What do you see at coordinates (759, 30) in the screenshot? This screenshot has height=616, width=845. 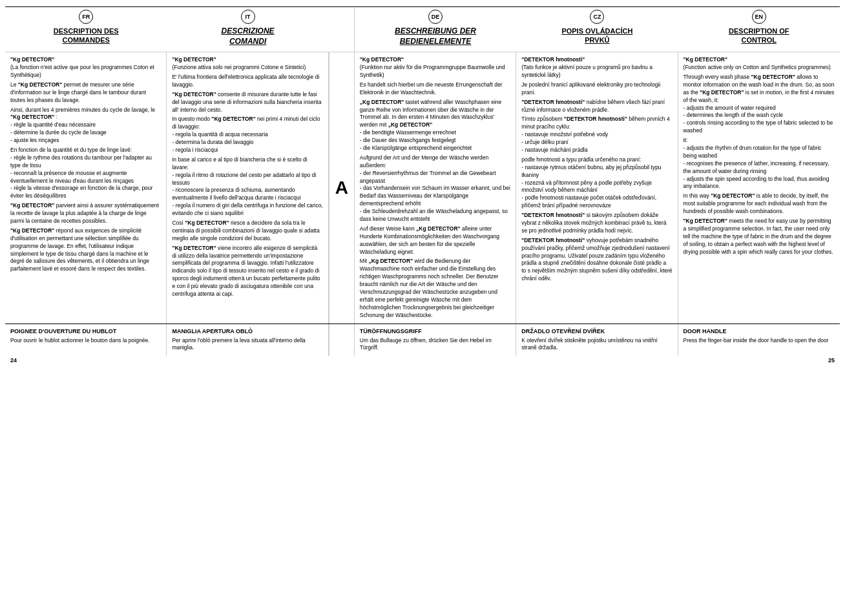 I see `col-header-en: EN DESCRIPTION OF CONTROL` at bounding box center [759, 30].